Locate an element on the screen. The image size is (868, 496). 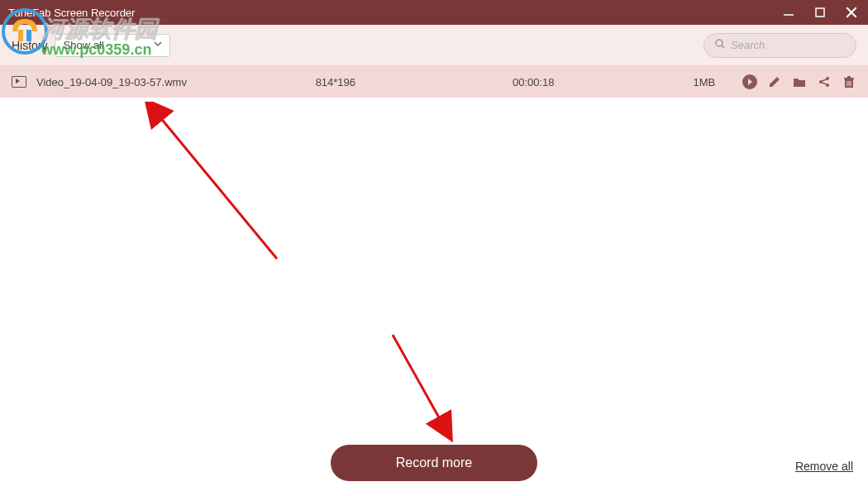
share-button is located at coordinates (824, 82).